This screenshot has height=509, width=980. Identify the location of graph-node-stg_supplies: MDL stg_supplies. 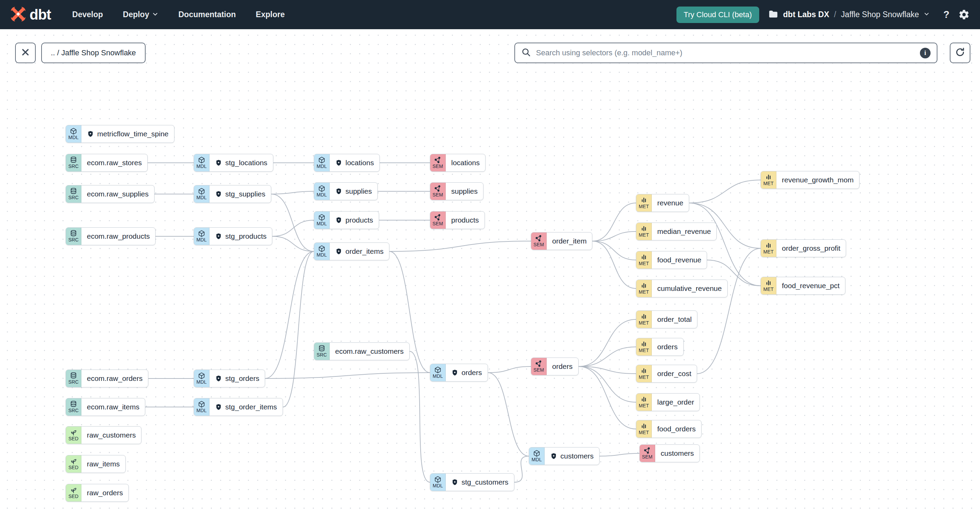
(232, 194).